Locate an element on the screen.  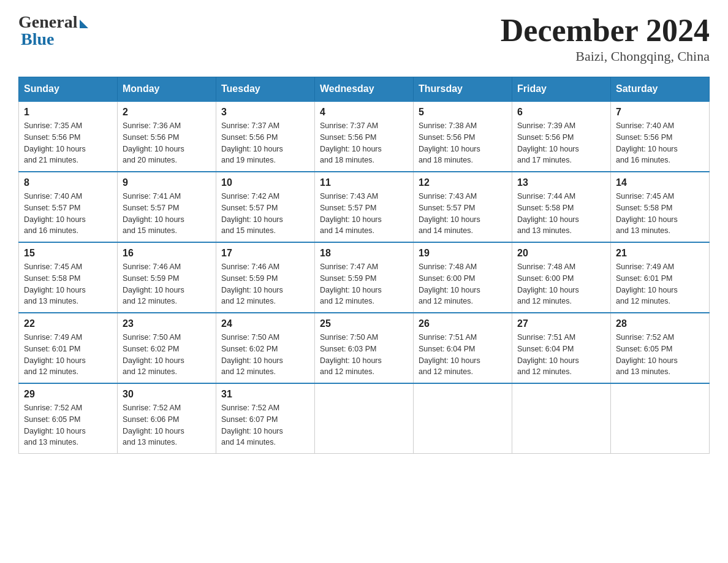
calendar-cell: 21 Sunrise: 7:49 AM Sunset: 6:01 PM Dayl… is located at coordinates (661, 277).